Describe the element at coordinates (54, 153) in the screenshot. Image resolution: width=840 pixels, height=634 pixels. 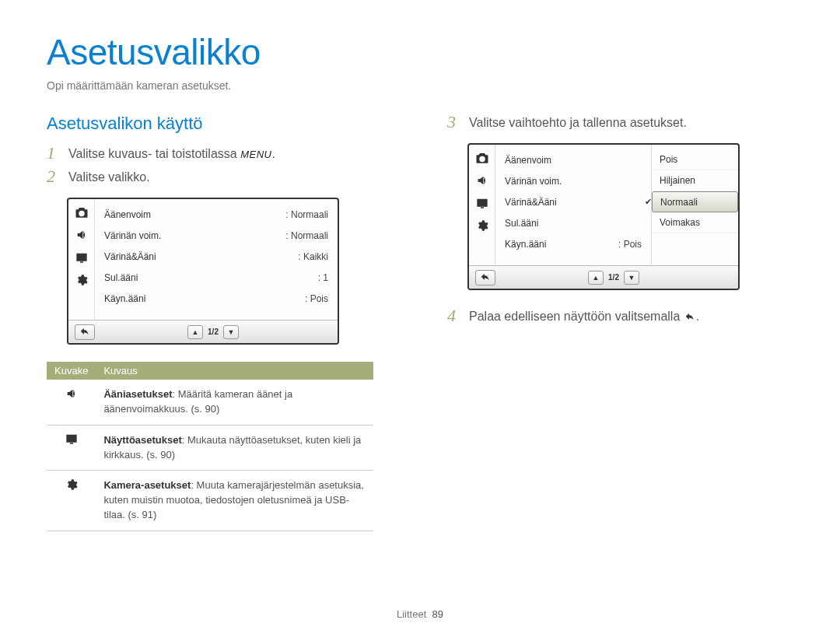
I see `step-number: 1` at that location.